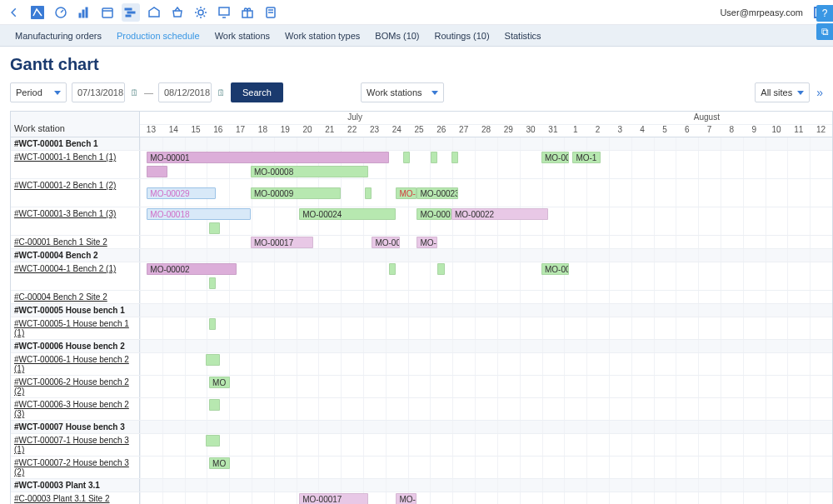  I want to click on subnav-item: Work station types, so click(322, 36).